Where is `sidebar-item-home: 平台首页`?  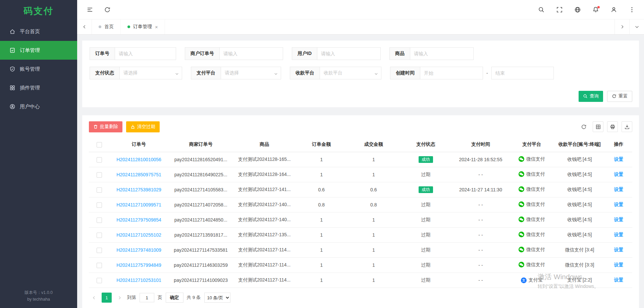
sidebar-item-home: 平台首页 is located at coordinates (39, 32).